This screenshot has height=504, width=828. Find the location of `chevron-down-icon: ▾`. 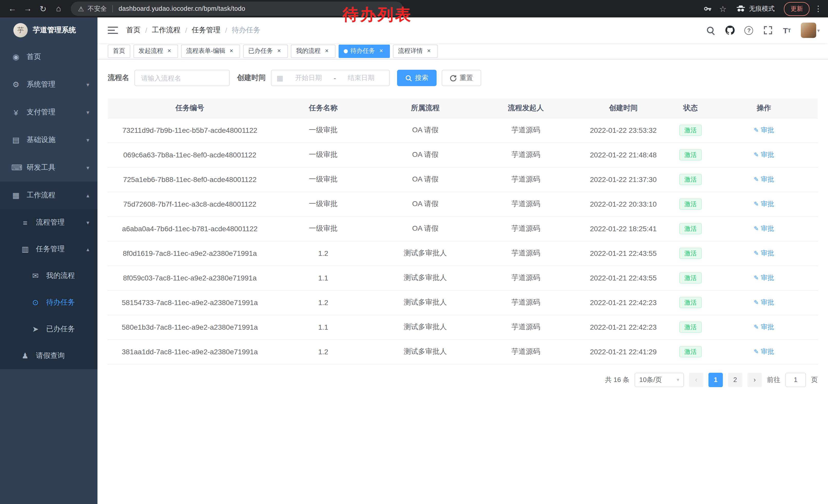

chevron-down-icon: ▾ is located at coordinates (88, 112).